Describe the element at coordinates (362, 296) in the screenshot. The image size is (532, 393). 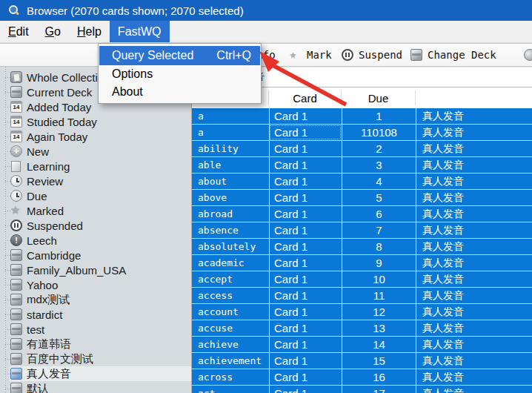
I see `table-row: access Card 1 11 真人发音` at that location.